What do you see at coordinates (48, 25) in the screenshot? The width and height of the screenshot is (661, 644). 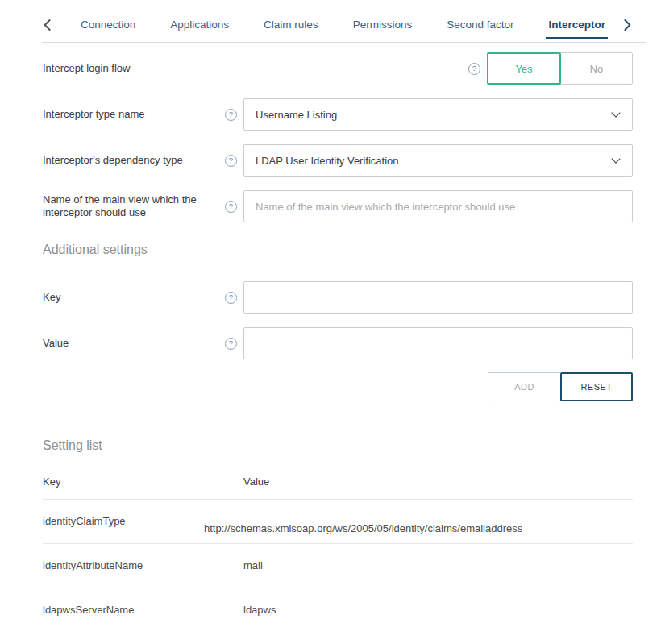 I see `chevron-left-icon` at bounding box center [48, 25].